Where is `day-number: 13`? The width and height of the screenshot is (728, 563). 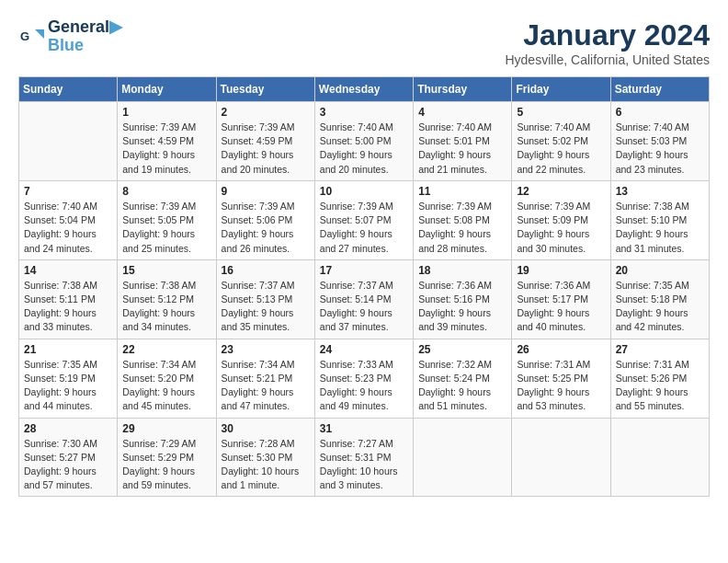
day-number: 13 is located at coordinates (660, 191).